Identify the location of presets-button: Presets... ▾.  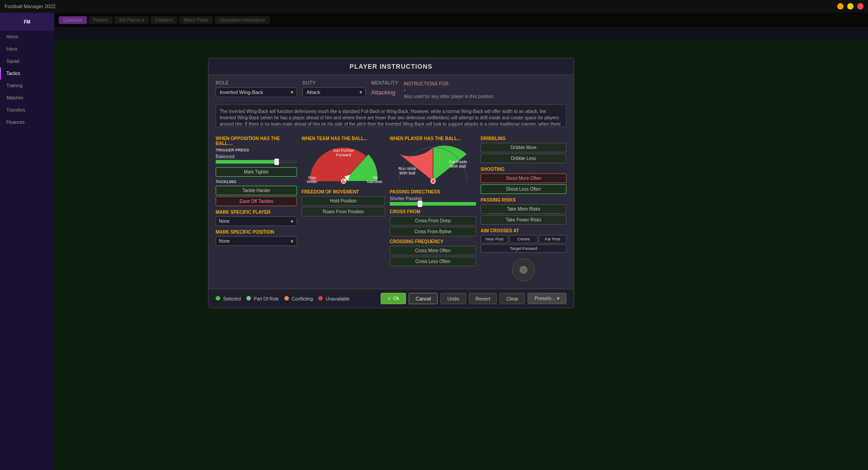
(547, 298).